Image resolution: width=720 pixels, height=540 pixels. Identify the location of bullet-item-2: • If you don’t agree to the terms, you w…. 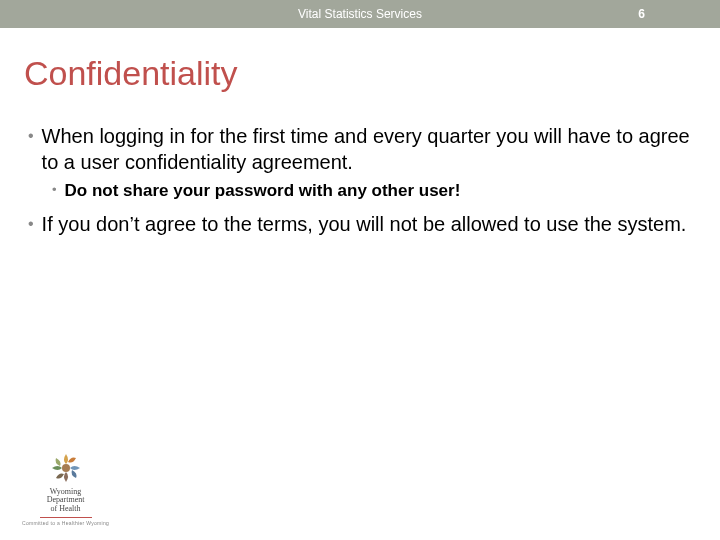
(360, 224).